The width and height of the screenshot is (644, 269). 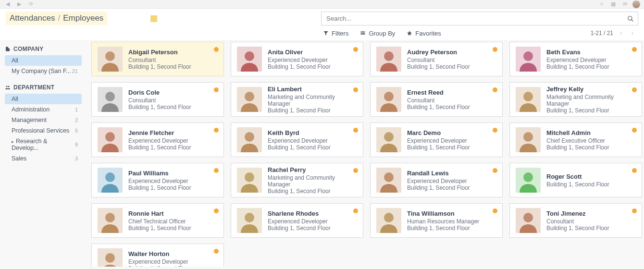 What do you see at coordinates (43, 145) in the screenshot?
I see `sidebar-department-item: ▸Research & Develop...9` at bounding box center [43, 145].